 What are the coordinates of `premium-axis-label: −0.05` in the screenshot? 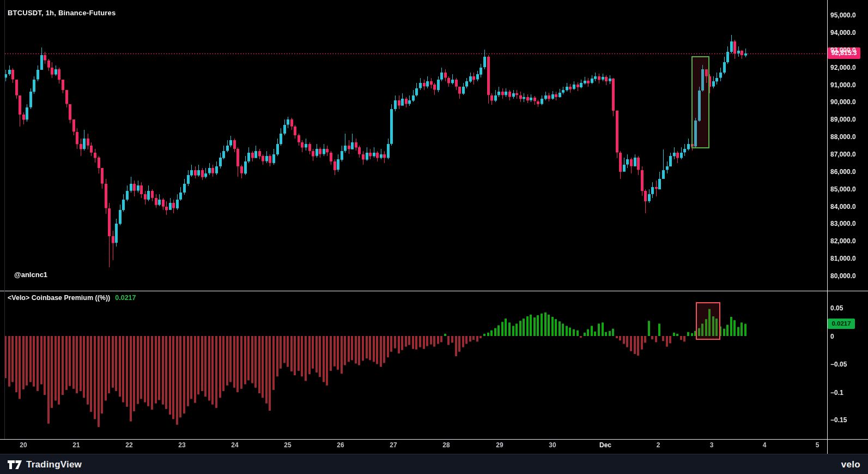 It's located at (839, 364).